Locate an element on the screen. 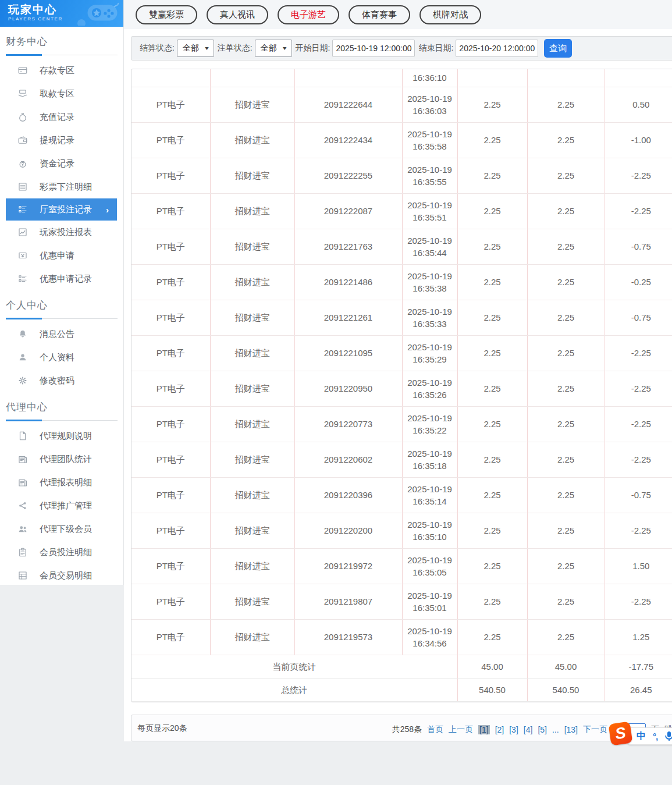  page-link-2: [2] is located at coordinates (500, 730).